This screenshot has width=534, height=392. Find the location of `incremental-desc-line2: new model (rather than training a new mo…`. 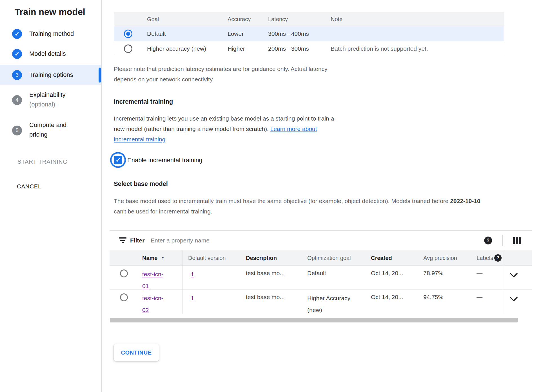

incremental-desc-line2: new model (rather than training a new mo… is located at coordinates (192, 129).